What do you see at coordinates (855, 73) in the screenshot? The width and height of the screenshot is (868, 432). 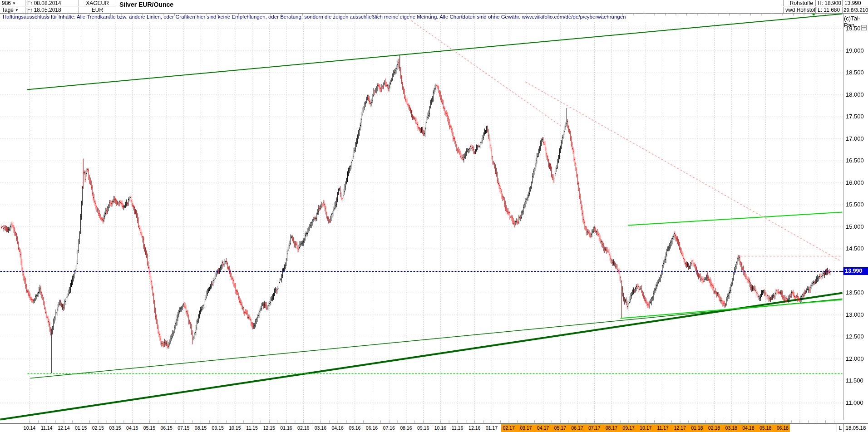 I see `price-axis-label: 18.500` at bounding box center [855, 73].